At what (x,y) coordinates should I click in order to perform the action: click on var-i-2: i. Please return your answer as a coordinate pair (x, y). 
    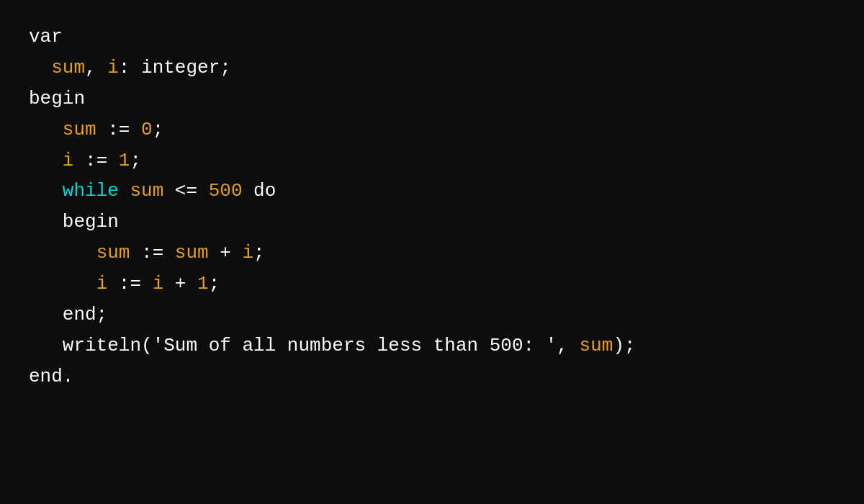
    Looking at the image, I should click on (248, 253).